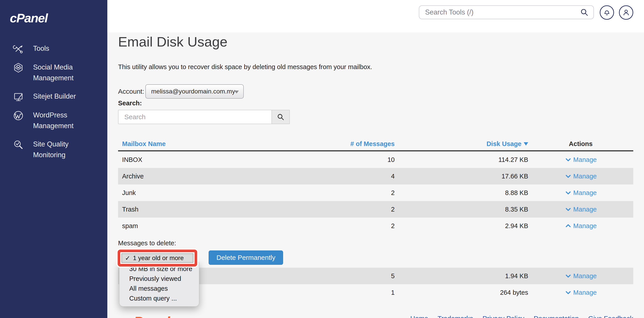 This screenshot has width=644, height=318. Describe the element at coordinates (54, 96) in the screenshot. I see `sidebar-item-label: Sitejet Builder` at that location.